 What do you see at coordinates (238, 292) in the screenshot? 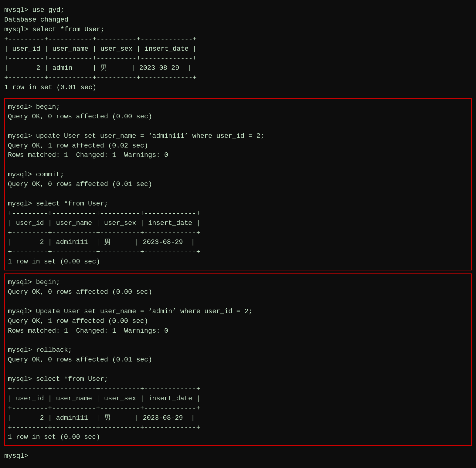
I see `box2-line-1: Query OK, 0 rows affected (0.00 sec)` at bounding box center [238, 292].